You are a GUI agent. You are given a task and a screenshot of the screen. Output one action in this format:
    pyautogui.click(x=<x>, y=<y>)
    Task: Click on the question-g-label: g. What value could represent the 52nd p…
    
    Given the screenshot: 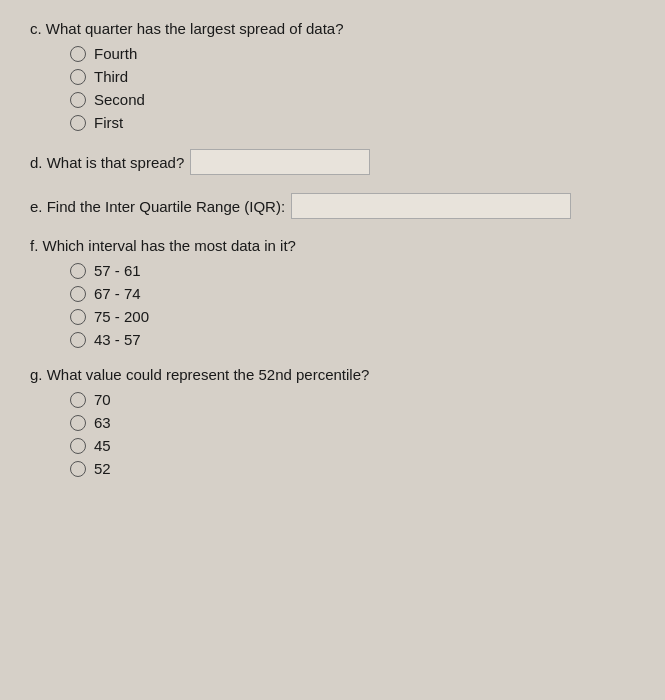 What is the action you would take?
    pyautogui.click(x=332, y=374)
    